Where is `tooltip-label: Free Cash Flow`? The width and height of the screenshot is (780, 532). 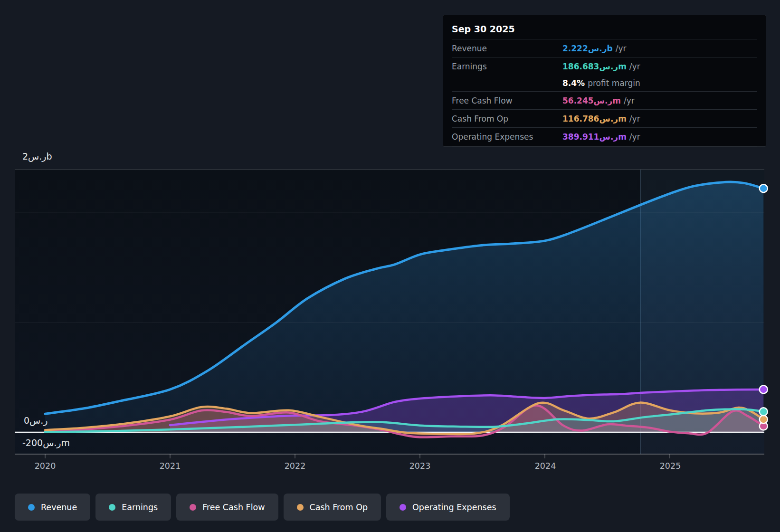 tooltip-label: Free Cash Flow is located at coordinates (507, 101).